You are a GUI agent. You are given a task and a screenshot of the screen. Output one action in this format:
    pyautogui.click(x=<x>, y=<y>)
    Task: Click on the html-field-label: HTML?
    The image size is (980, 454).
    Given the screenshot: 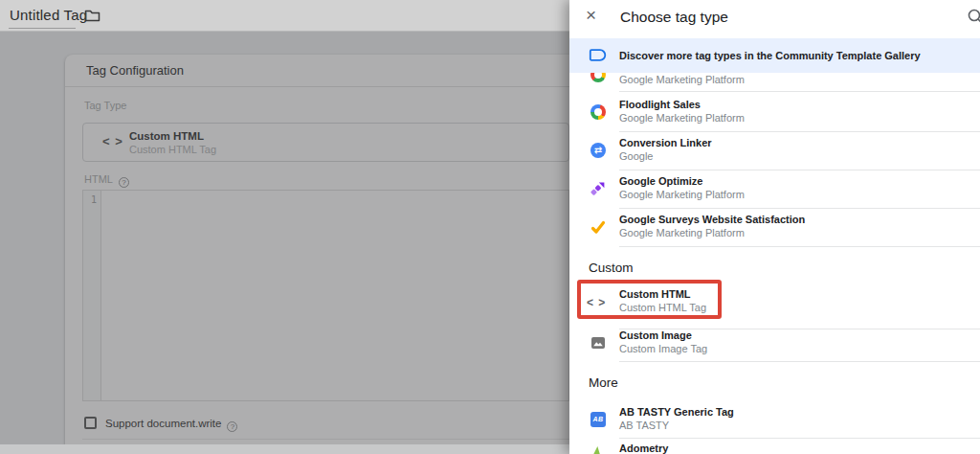 What is the action you would take?
    pyautogui.click(x=107, y=180)
    